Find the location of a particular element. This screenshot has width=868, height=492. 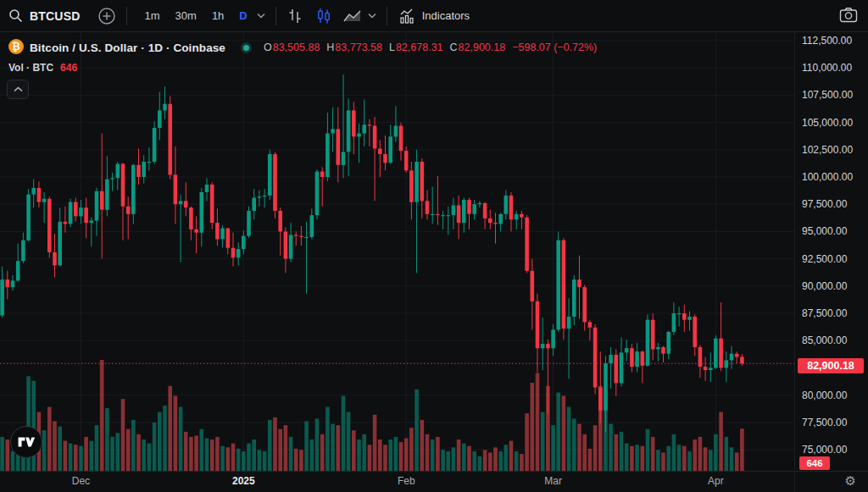

current-price-badge: 82,900.18 is located at coordinates (831, 366).